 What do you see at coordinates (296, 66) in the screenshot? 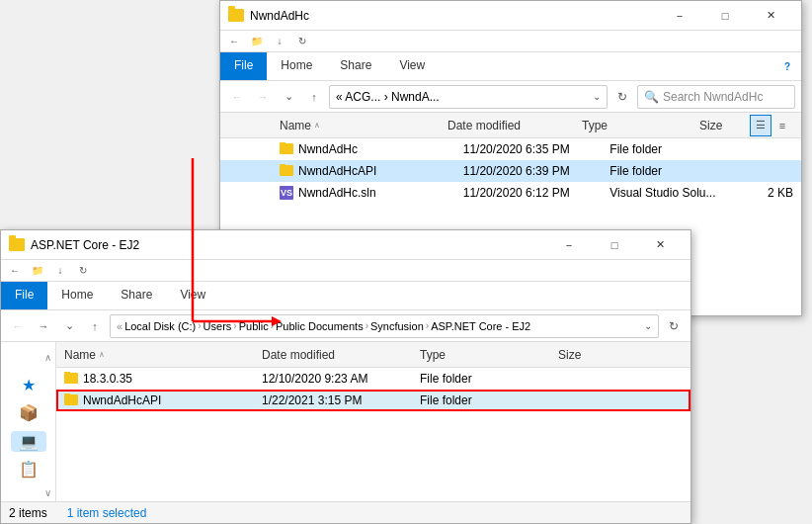
I see `back-tab-home: Home` at bounding box center [296, 66].